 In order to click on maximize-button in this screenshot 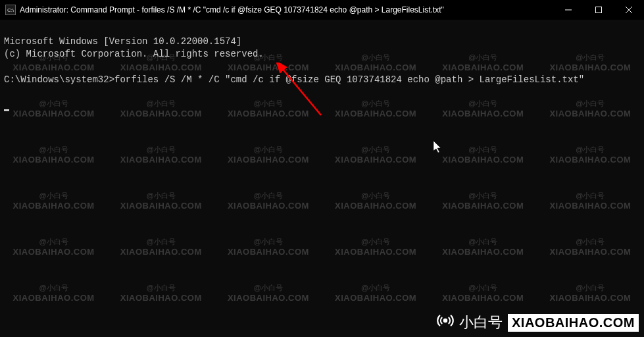, I will do `click(599, 10)`.